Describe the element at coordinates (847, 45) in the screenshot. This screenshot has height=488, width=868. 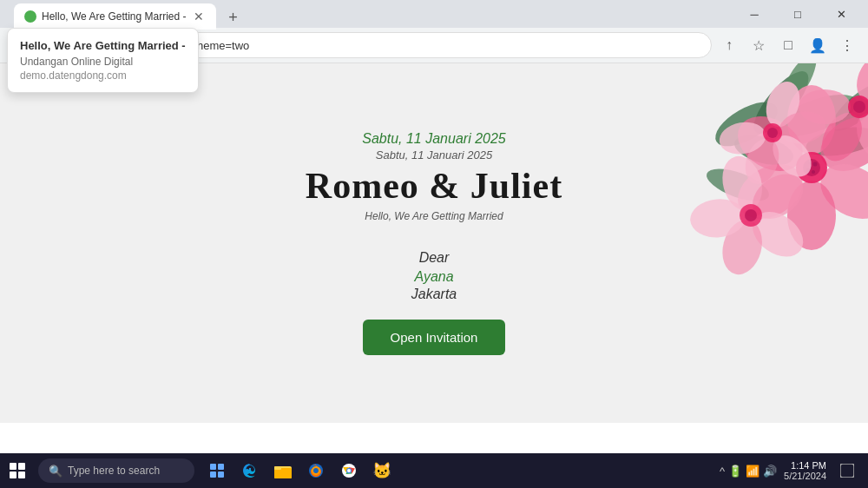
I see `menu-icon: ⋮` at that location.